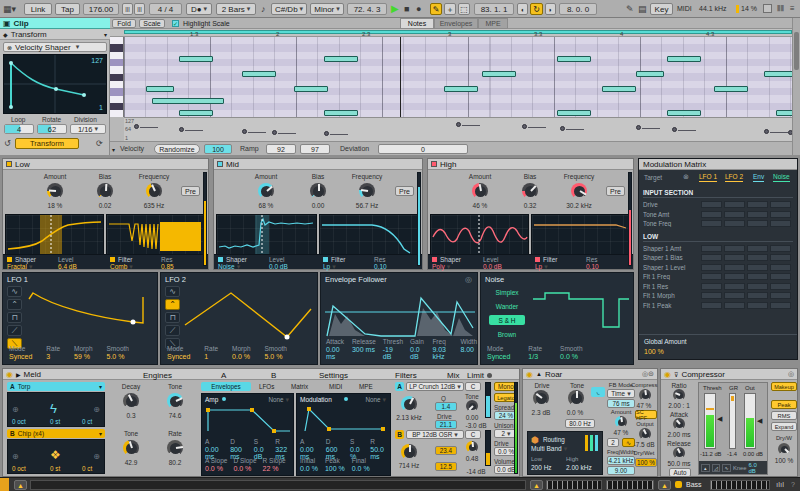 The image size is (800, 491). Describe the element at coordinates (535, 356) in the screenshot. I see `param-value: 1/3` at that location.